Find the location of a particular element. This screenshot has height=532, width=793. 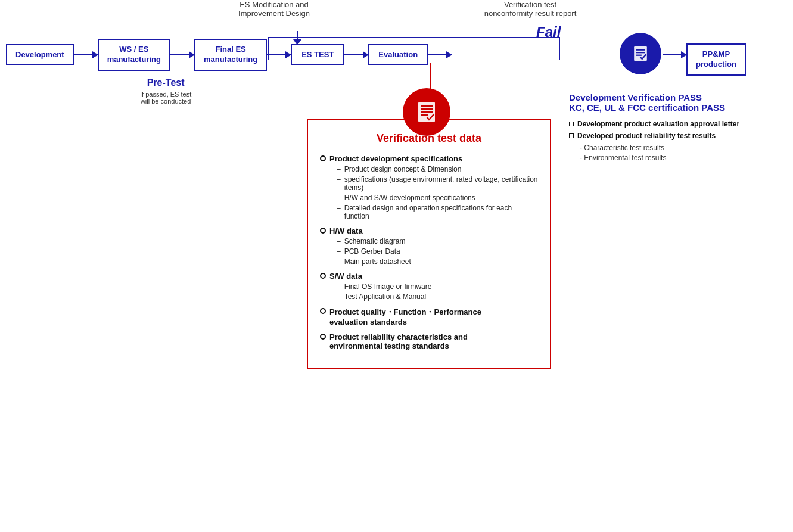

vtd-section-1: Product development specifications – Pro… is located at coordinates (429, 187).